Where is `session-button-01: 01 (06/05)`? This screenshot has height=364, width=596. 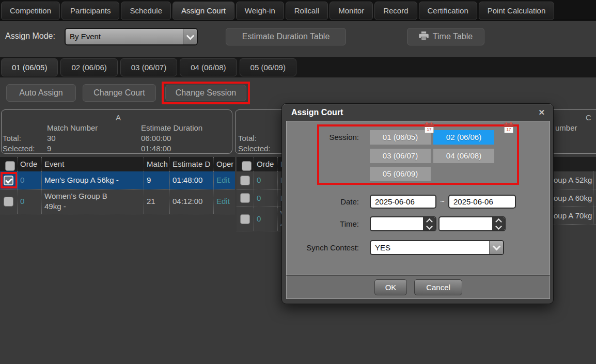 session-button-01: 01 (06/05) is located at coordinates (400, 137).